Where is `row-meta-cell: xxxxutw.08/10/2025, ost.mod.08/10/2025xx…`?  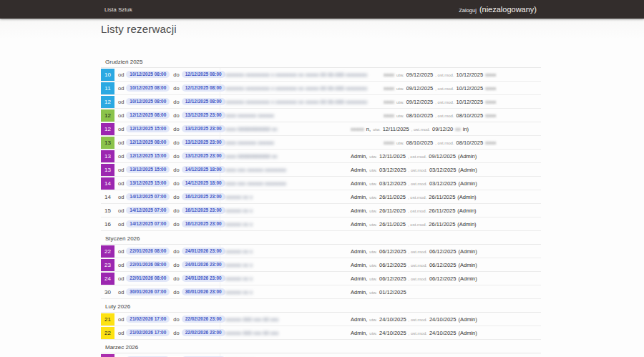 row-meta-cell: xxxxutw.08/10/2025, ost.mod.08/10/2025xx… is located at coordinates (445, 116).